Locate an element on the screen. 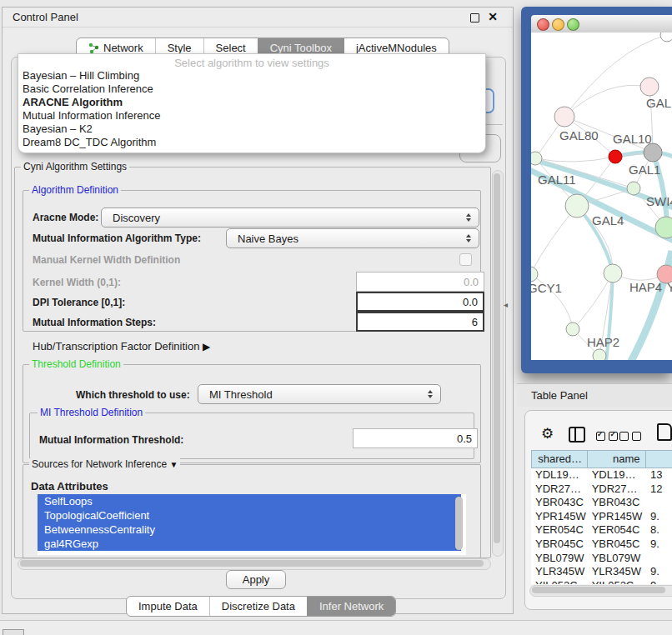 This screenshot has height=635, width=672. sources-toggle: Sources for Network Inference ▼ is located at coordinates (105, 464).